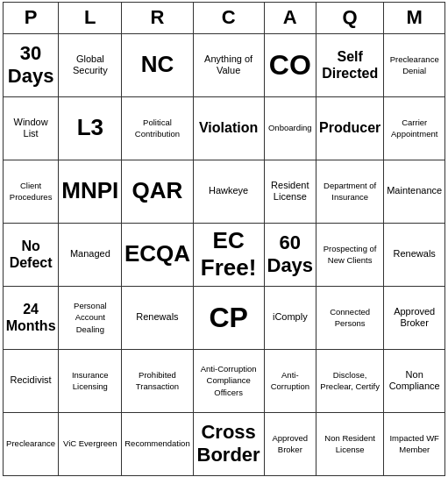  I want to click on column-header-r: R, so click(158, 18).